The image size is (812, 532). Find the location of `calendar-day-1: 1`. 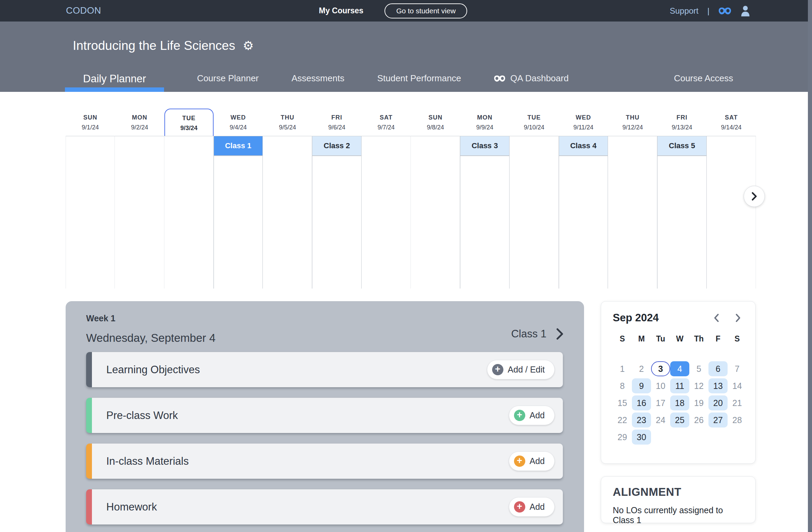

calendar-day-1: 1 is located at coordinates (622, 369).